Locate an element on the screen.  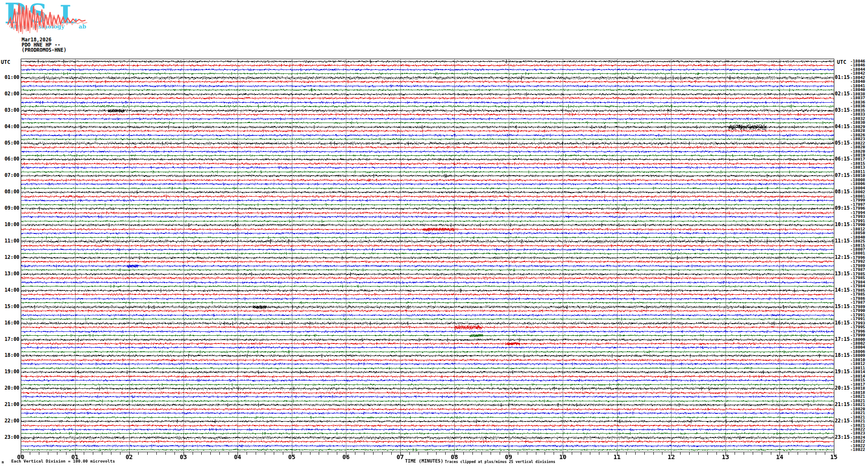
x-tick-label: 10 is located at coordinates (563, 457).